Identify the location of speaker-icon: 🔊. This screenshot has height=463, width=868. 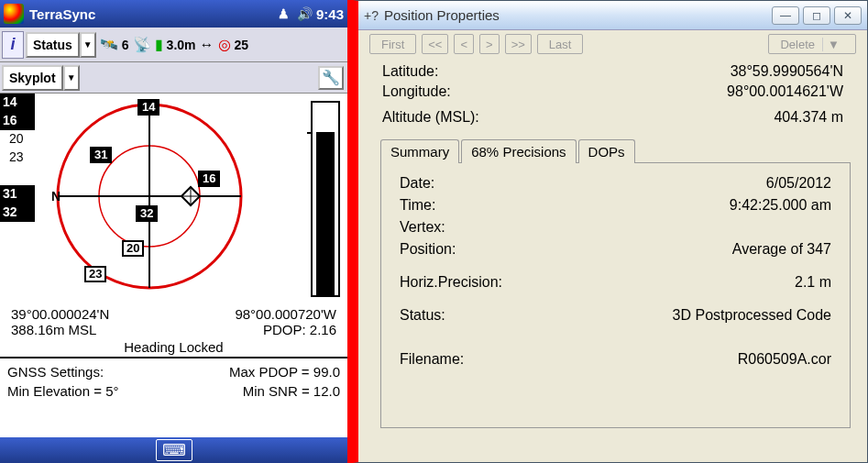
(304, 14).